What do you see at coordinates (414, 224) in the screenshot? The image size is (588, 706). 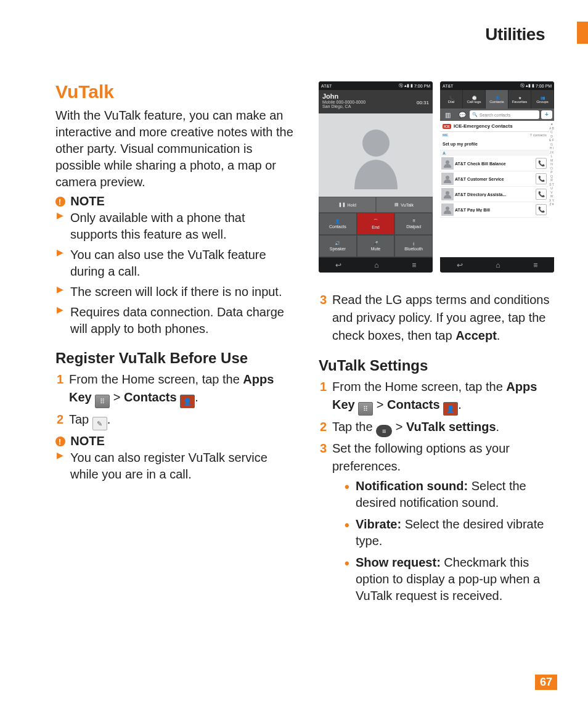 I see `dialpad-button: ⠿Dialpad` at bounding box center [414, 224].